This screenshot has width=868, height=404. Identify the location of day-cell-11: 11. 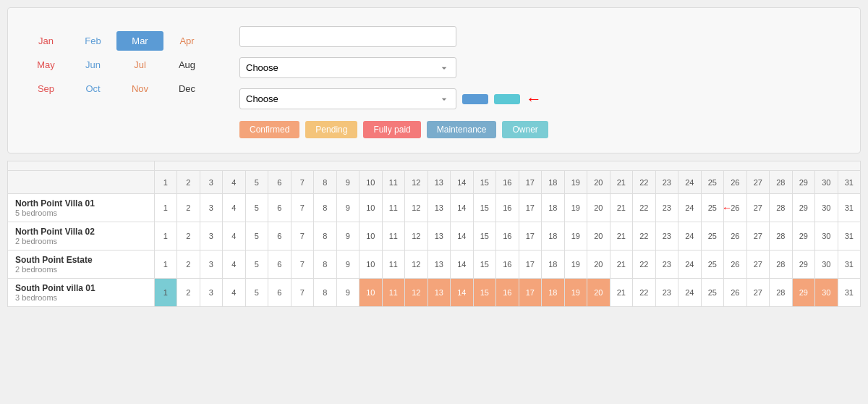
(393, 293).